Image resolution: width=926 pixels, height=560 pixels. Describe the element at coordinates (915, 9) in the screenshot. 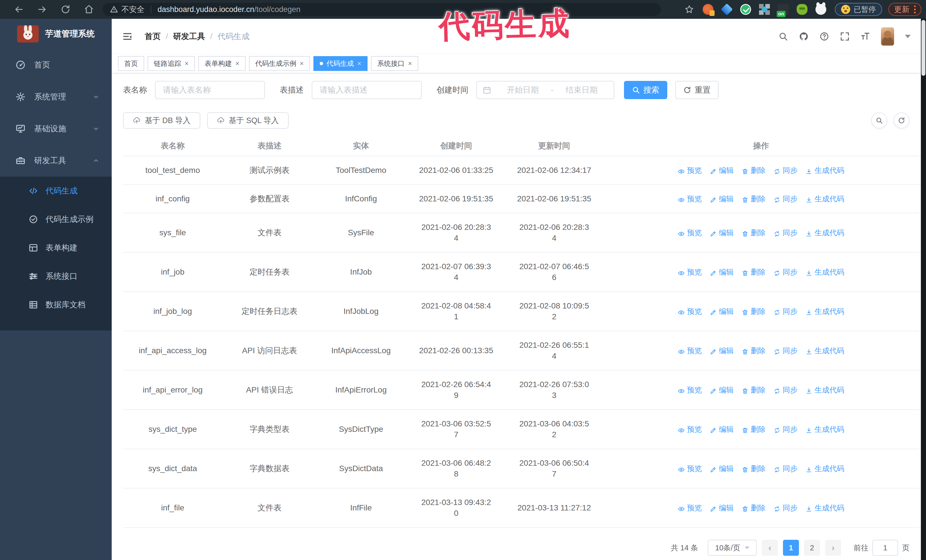

I see `kebab-menu-icon` at that location.